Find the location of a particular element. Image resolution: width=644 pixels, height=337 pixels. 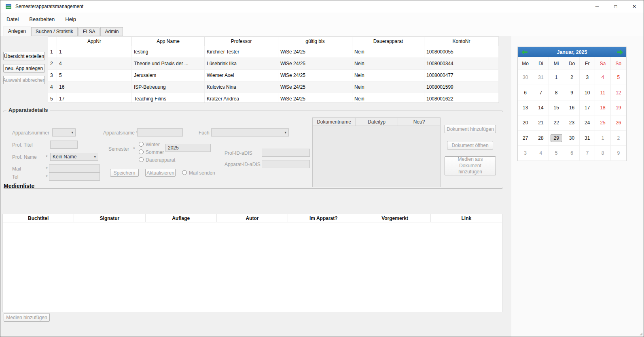

resize-grip: ◢ is located at coordinates (641, 334).